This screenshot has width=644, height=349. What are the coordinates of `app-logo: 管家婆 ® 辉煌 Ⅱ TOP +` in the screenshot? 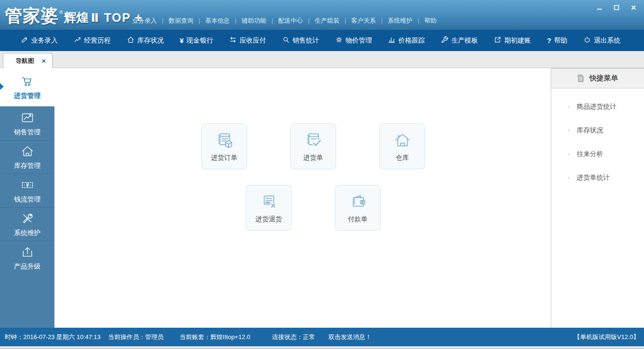 It's located at (74, 16).